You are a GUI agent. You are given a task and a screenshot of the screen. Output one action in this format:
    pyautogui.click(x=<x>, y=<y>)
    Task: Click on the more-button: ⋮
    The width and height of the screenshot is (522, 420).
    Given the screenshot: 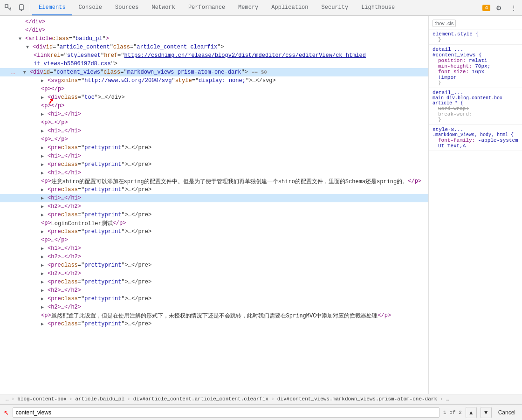 What is the action you would take?
    pyautogui.click(x=514, y=8)
    